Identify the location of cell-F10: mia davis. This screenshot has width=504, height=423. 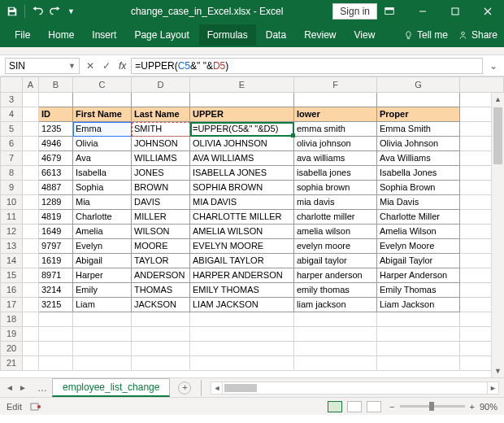
(336, 203).